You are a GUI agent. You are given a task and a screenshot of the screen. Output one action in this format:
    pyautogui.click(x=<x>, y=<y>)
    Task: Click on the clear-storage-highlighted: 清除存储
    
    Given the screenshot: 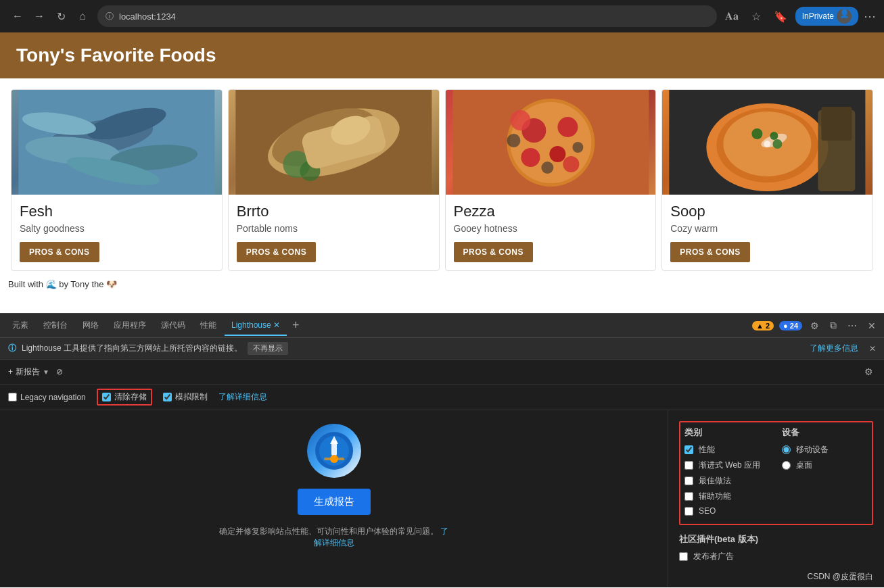 What is the action you would take?
    pyautogui.click(x=124, y=397)
    